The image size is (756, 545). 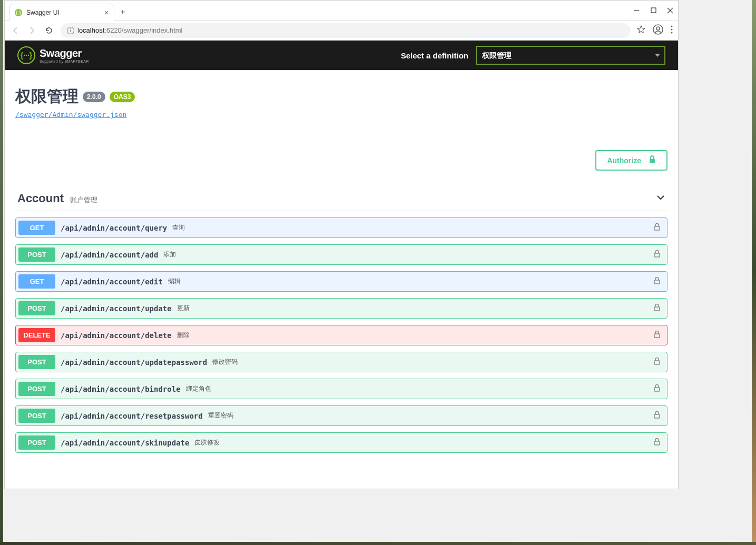 I want to click on operation-path: /api/admin/account/updatepassword, so click(x=134, y=362).